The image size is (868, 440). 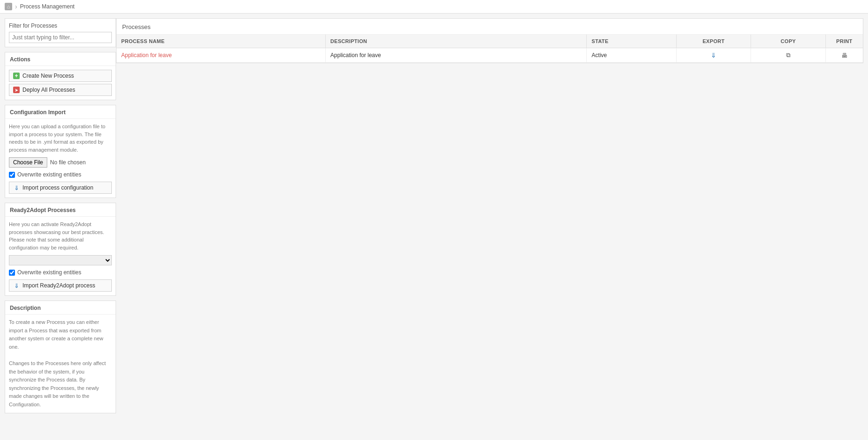 What do you see at coordinates (68, 162) in the screenshot?
I see `no-file-label: No file chosen` at bounding box center [68, 162].